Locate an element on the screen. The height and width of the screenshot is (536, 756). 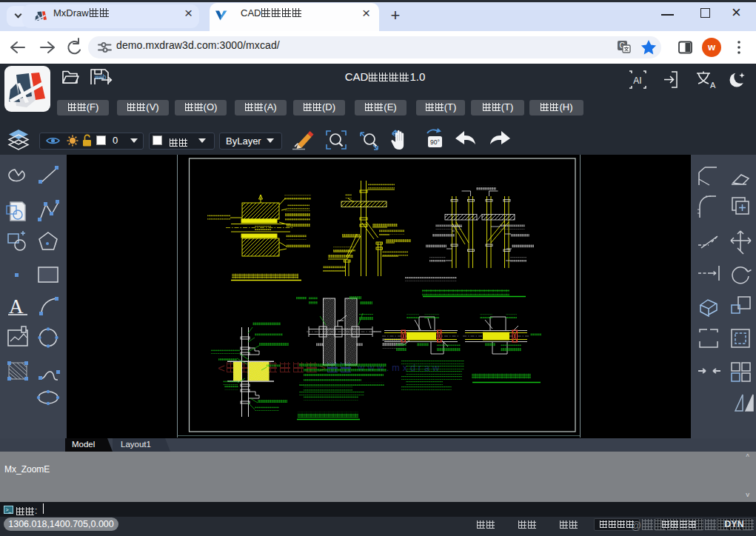
svg-text: A is located at coordinates (713, 85).